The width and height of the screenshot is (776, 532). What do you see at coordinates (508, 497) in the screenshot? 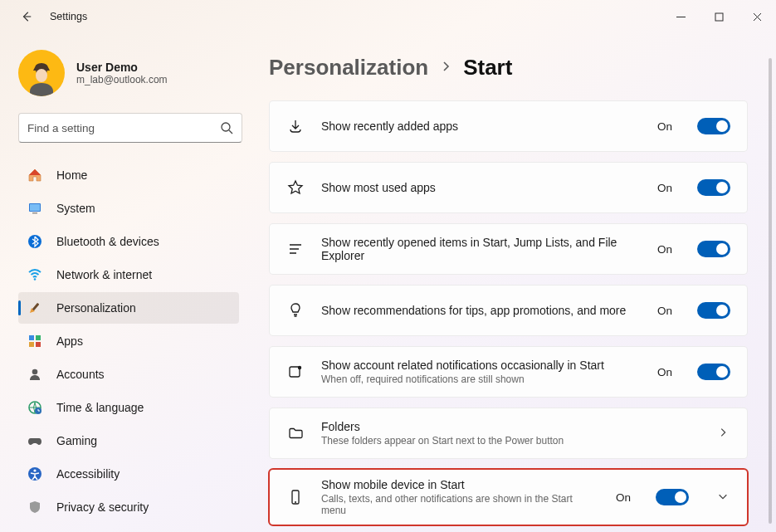
I see `setting-mobile-device: Show mobile device in Start Calls, texts…` at bounding box center [508, 497].